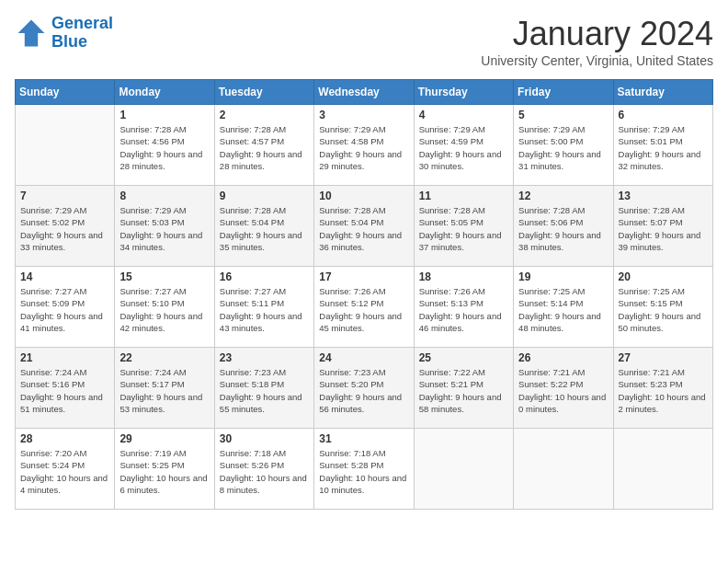 The width and height of the screenshot is (728, 563). I want to click on location-subtitle: University Center, Virginia, United Stat…, so click(597, 61).